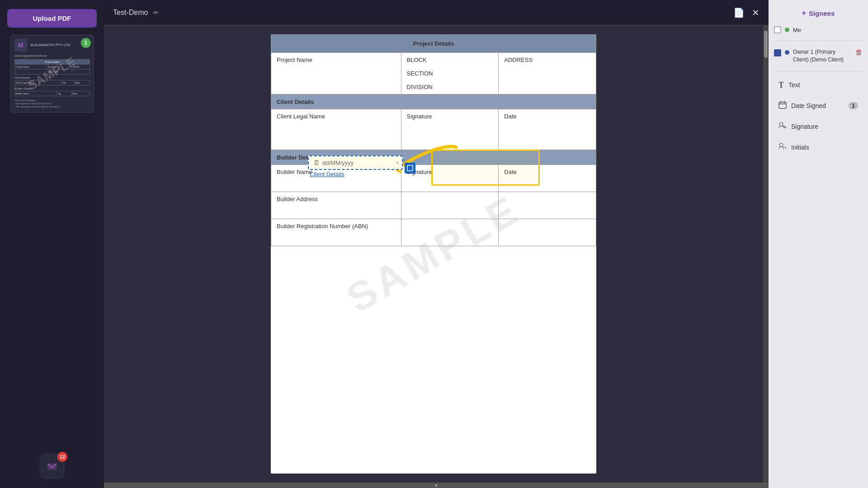 The image size is (868, 488). I want to click on builder-date-cell: Date, so click(547, 178).